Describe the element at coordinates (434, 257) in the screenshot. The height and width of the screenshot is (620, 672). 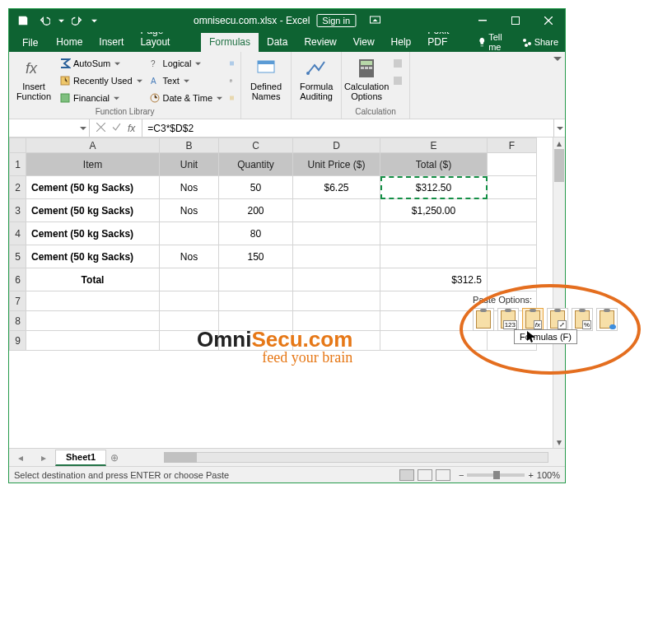
I see `cell-E5` at that location.